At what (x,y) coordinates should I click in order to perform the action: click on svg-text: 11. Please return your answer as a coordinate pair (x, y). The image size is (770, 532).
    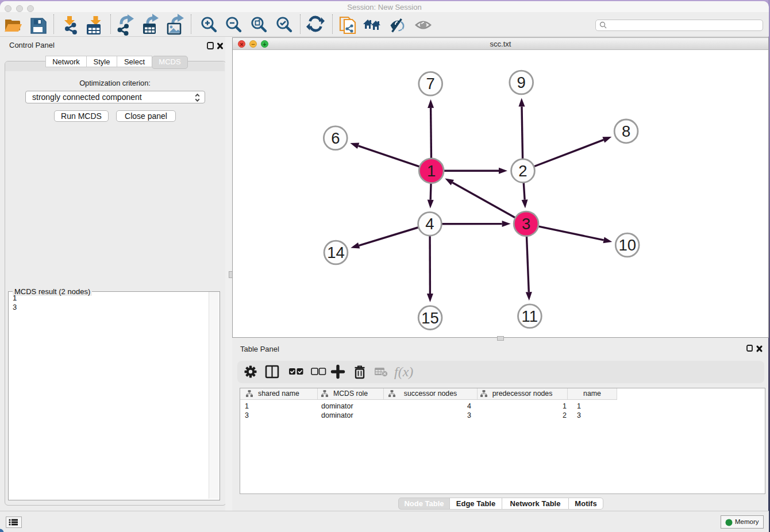
    Looking at the image, I should click on (530, 316).